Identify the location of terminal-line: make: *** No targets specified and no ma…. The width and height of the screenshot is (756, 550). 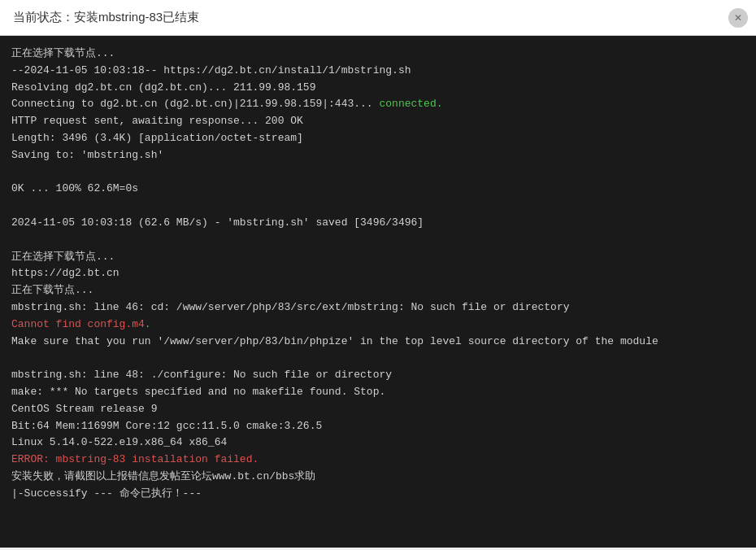
(378, 392).